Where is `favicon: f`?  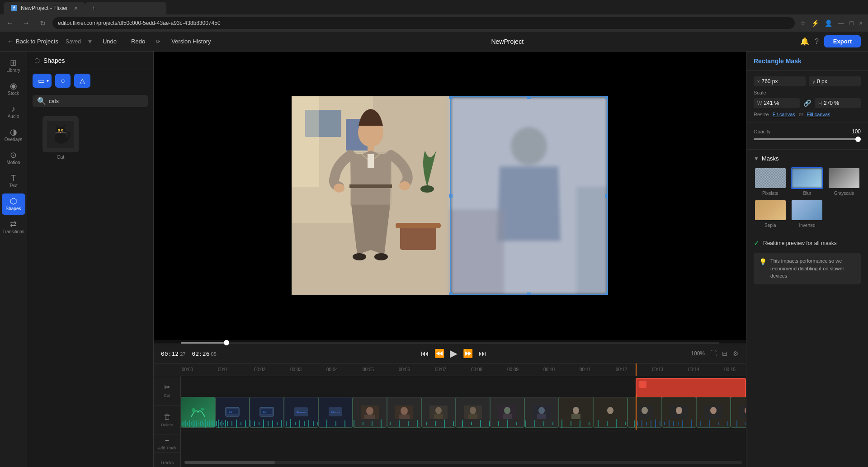
favicon: f is located at coordinates (14, 8).